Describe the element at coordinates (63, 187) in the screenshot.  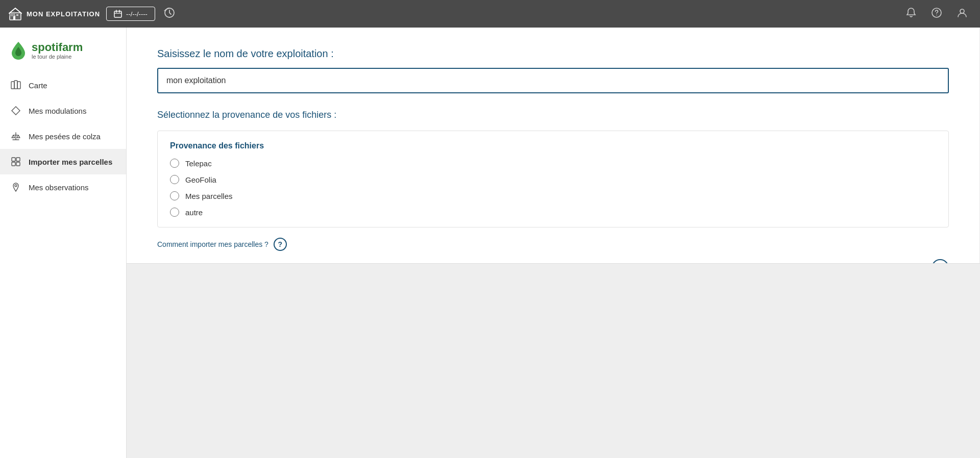
I see `sidebar-item-observations: Mes observations` at that location.